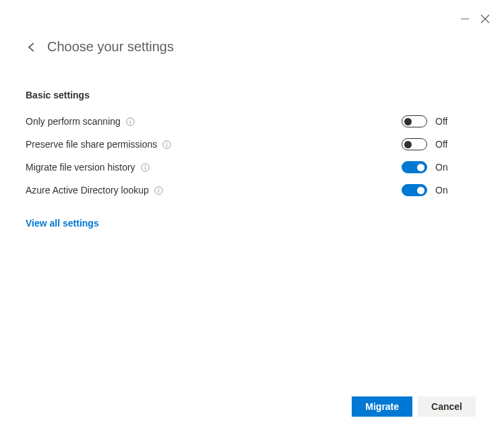 Image resolution: width=504 pixels, height=445 pixels. I want to click on toggle-permissions, so click(414, 144).